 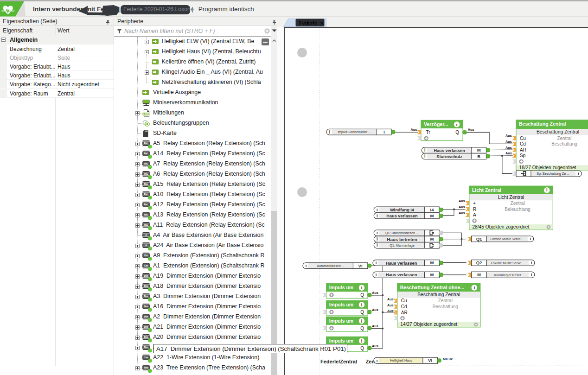 I want to click on svg-text:Sp: Beschattung Ze ...: Sp, so click(x=553, y=173).